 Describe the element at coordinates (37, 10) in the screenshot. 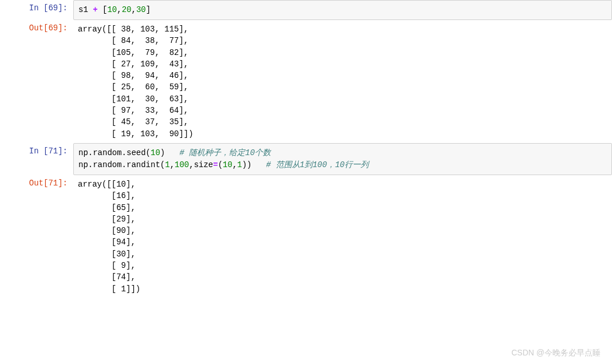

I see `input-prompt: In [69]:` at that location.